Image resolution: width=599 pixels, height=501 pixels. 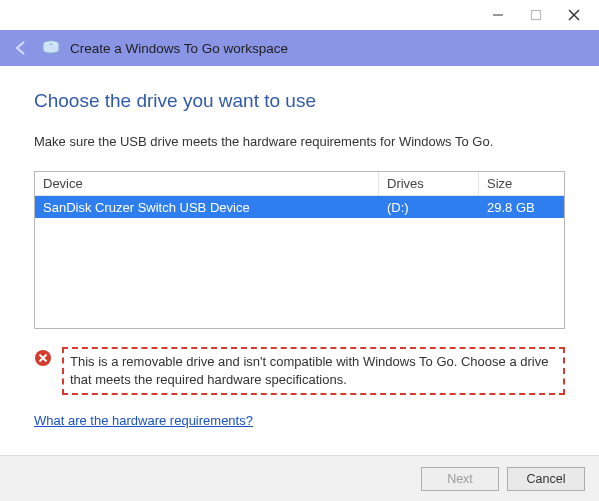 What do you see at coordinates (300, 478) in the screenshot?
I see `footer: Next Cancel` at bounding box center [300, 478].